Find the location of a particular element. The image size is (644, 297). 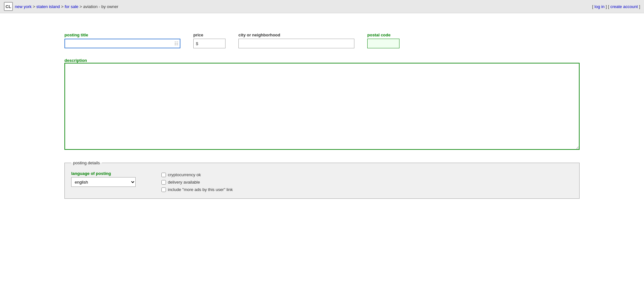

posting-title-group: posting title ☷ is located at coordinates (122, 41).